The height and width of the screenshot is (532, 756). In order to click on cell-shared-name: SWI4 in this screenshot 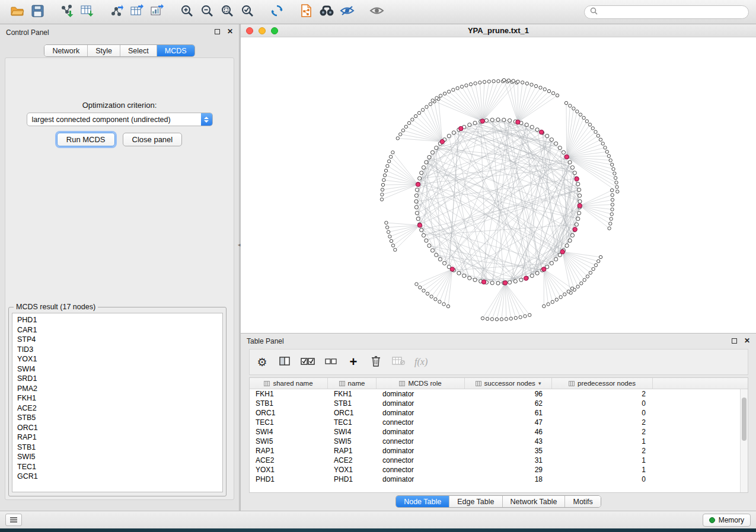, I will do `click(289, 432)`.